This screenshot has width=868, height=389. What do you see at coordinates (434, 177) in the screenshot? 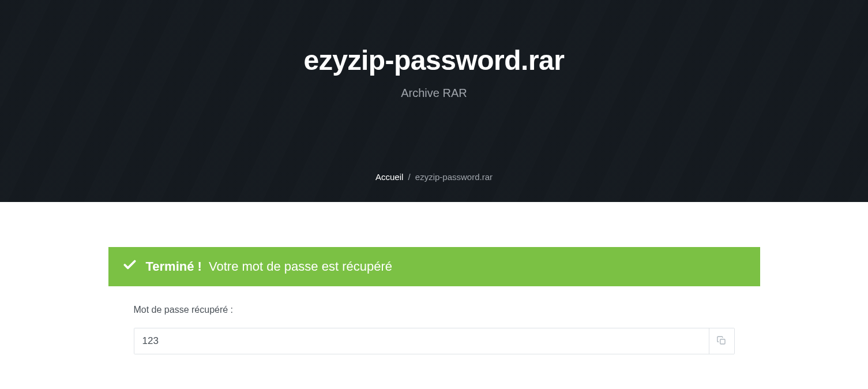
I see `breadcrumb: Accueil / ezyzip-password.rar` at bounding box center [434, 177].